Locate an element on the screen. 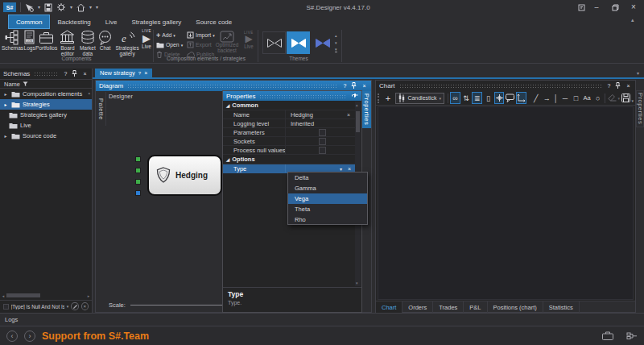 The height and width of the screenshot is (345, 644). toolbar-drag-handle is located at coordinates (379, 98).